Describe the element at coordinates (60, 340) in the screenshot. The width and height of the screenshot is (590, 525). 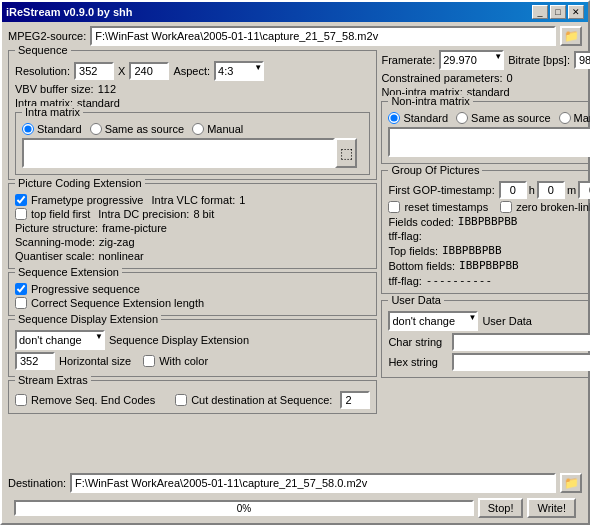
I see `seq-display-dropdown: don't change` at that location.